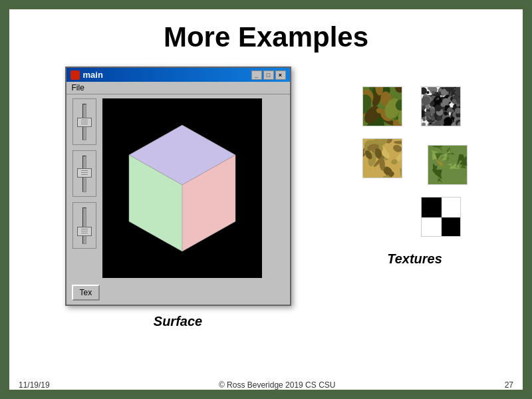 This screenshot has height=399, width=532. I want to click on win-app-icon, so click(75, 75).